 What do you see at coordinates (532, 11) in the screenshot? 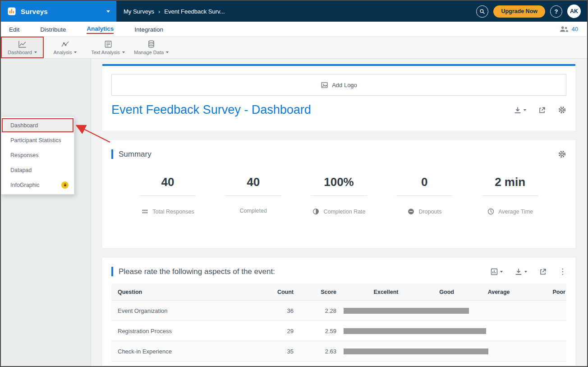
I see `topbar-actions: Upgrade Now ? AK` at bounding box center [532, 11].